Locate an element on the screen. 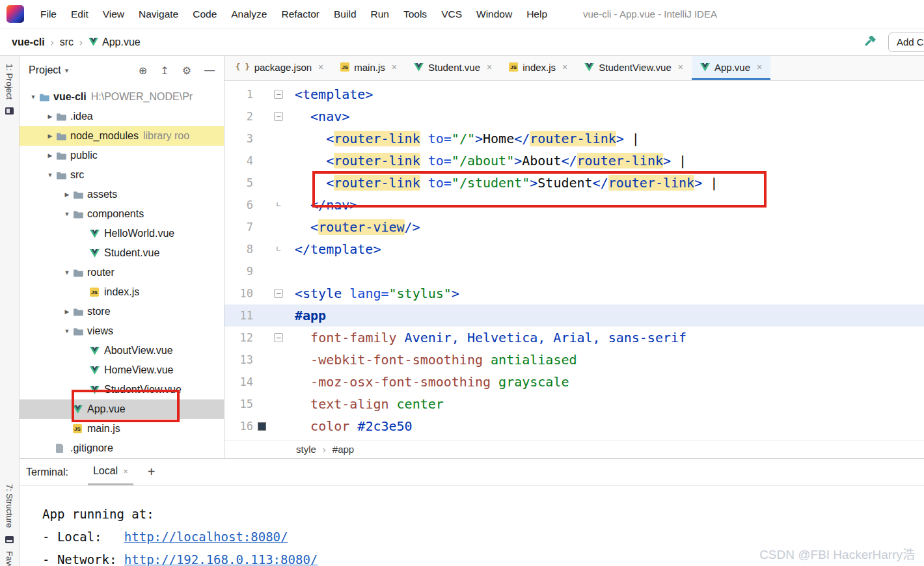 The width and height of the screenshot is (924, 566). tree-item-helloworld-vue: HelloWorld.vue is located at coordinates (122, 234).